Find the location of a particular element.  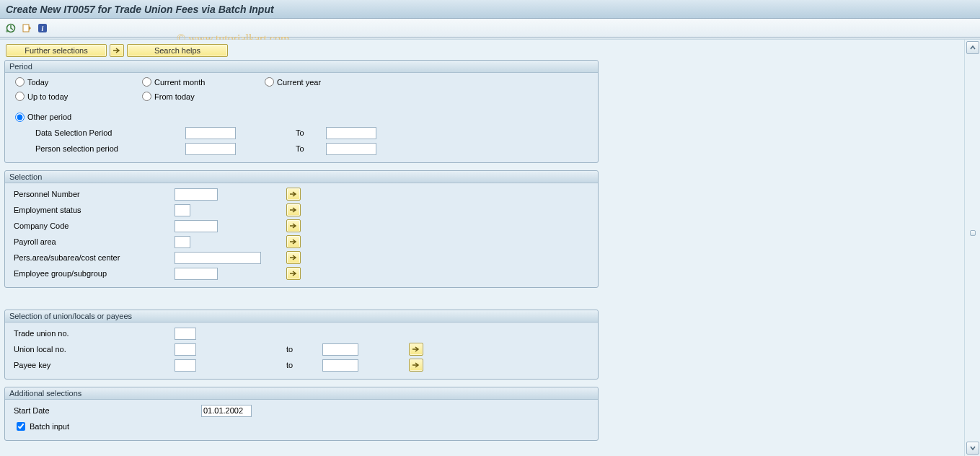

person-selection-to-input is located at coordinates (351, 149).